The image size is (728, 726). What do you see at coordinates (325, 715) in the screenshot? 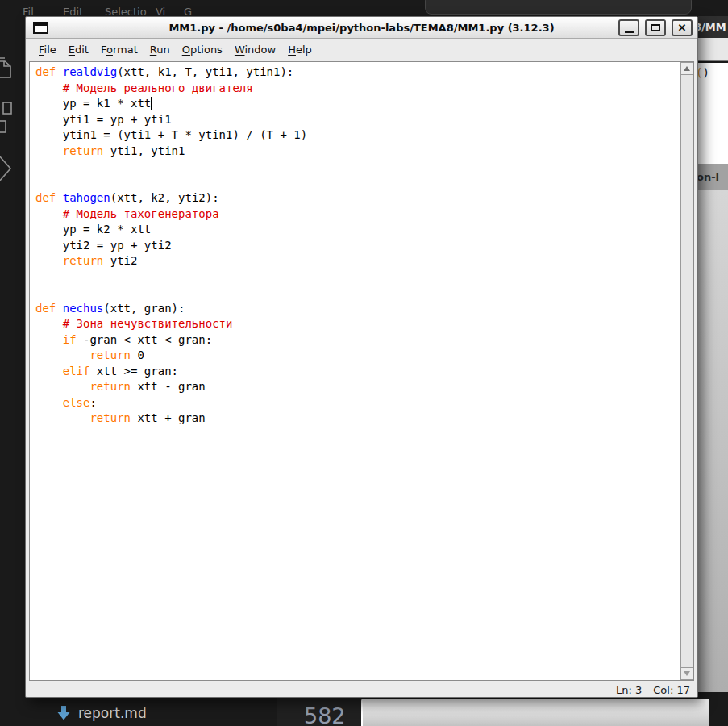
I see `count-badge: 582` at bounding box center [325, 715].